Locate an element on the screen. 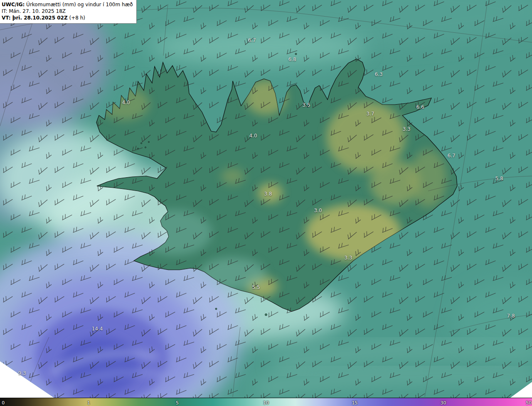  valid-time-line: VT: þri. 28.10.2025 02Z (+8 h) is located at coordinates (67, 18).